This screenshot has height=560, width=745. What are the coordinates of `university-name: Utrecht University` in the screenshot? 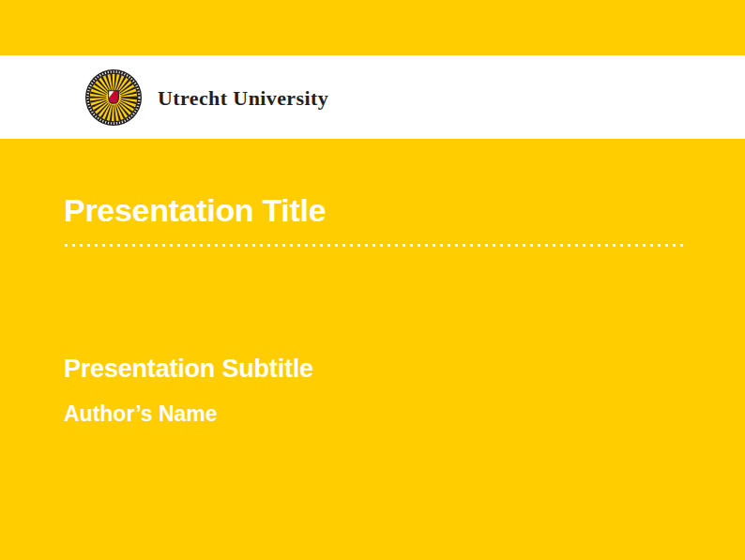 It's located at (243, 98).